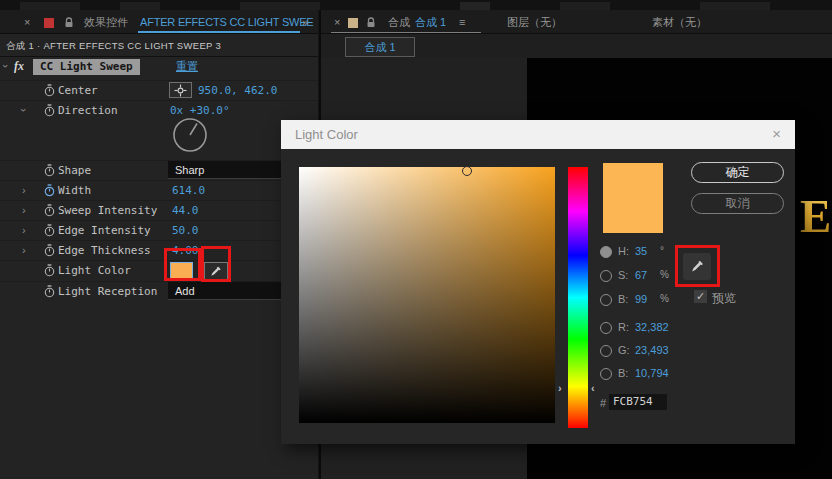  What do you see at coordinates (305, 22) in the screenshot?
I see `panel-overflow-icon: »` at bounding box center [305, 22].